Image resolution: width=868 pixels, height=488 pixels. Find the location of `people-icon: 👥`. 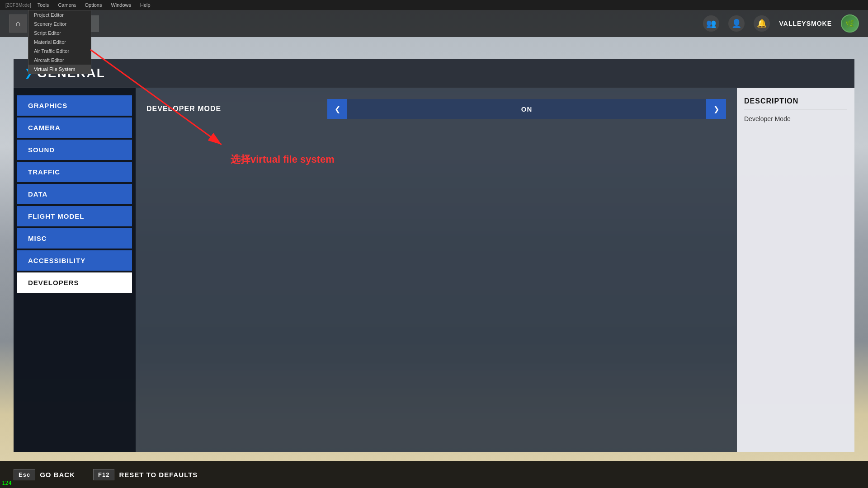

people-icon: 👥 is located at coordinates (711, 23).